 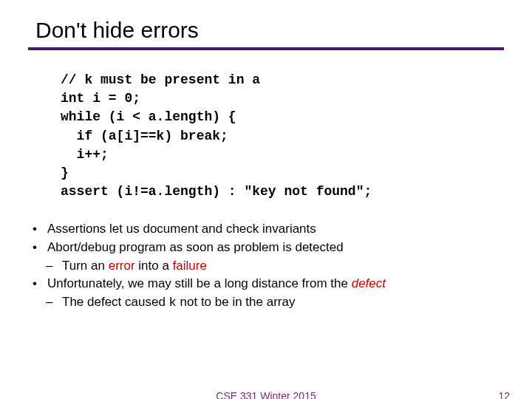 I want to click on term-failure: failure, so click(x=190, y=266).